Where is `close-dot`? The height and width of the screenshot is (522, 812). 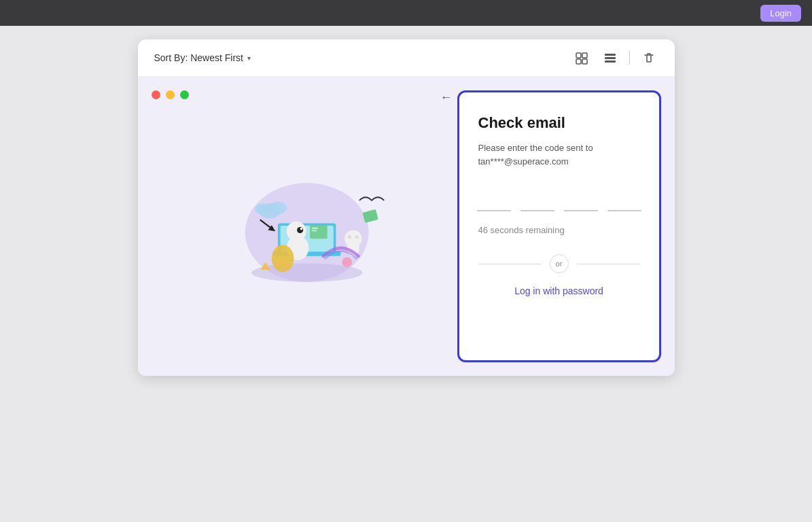 close-dot is located at coordinates (156, 95).